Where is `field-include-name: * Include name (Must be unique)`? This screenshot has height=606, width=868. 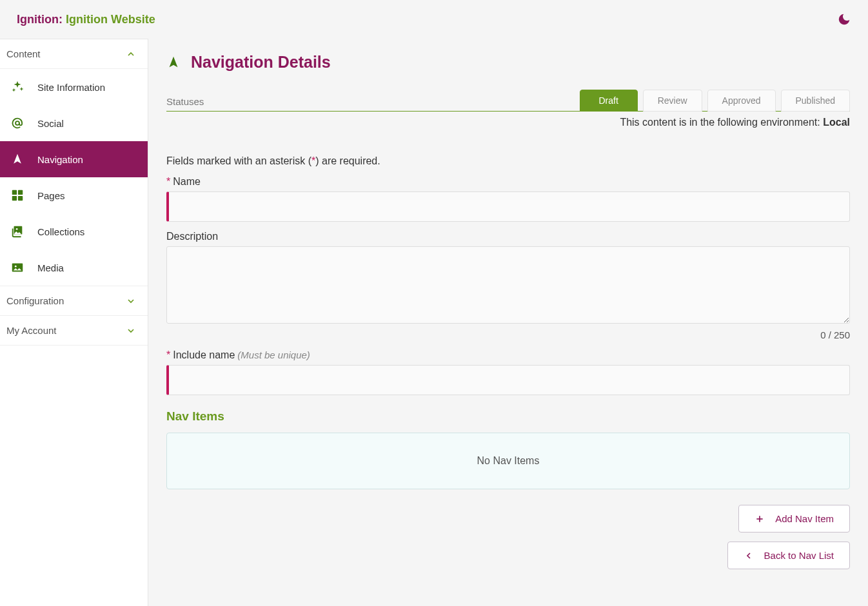 field-include-name: * Include name (Must be unique) is located at coordinates (508, 373).